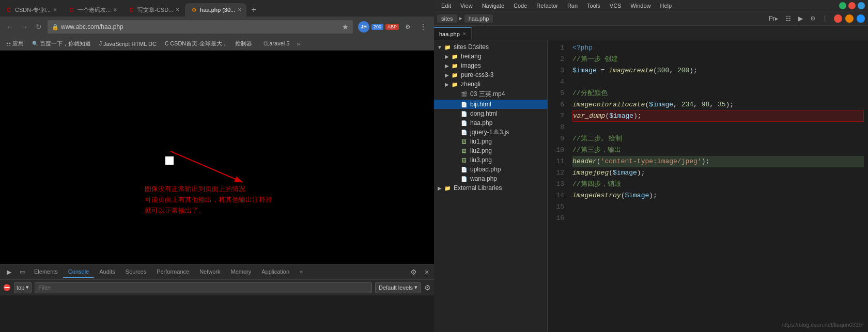 The height and width of the screenshot is (332, 868). Describe the element at coordinates (813, 19) in the screenshot. I see `ide-settings-btn: ⚙` at that location.